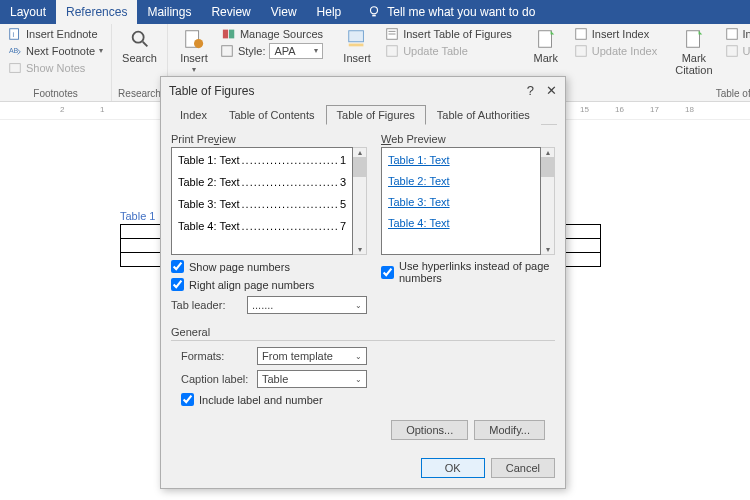 This screenshot has width=750, height=500. Describe the element at coordinates (209, 204) in the screenshot. I see `pp-text: Table 3: Text` at that location.